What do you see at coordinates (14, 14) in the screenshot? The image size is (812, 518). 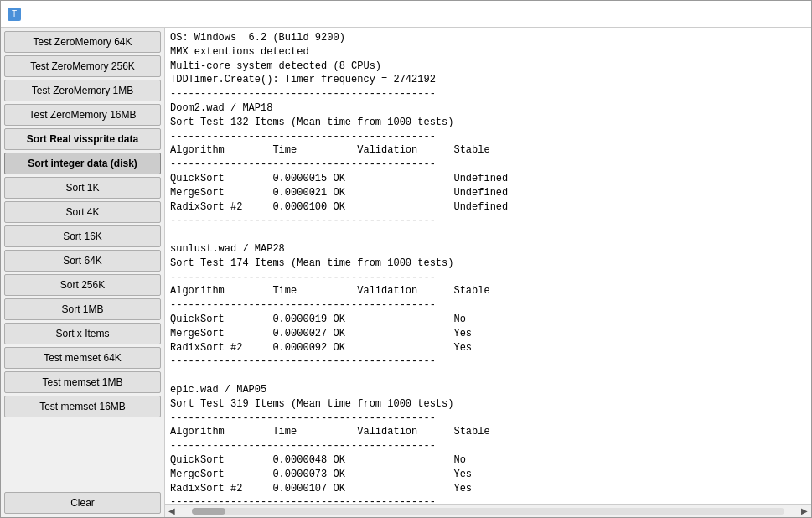 I see `app-icon: T` at bounding box center [14, 14].